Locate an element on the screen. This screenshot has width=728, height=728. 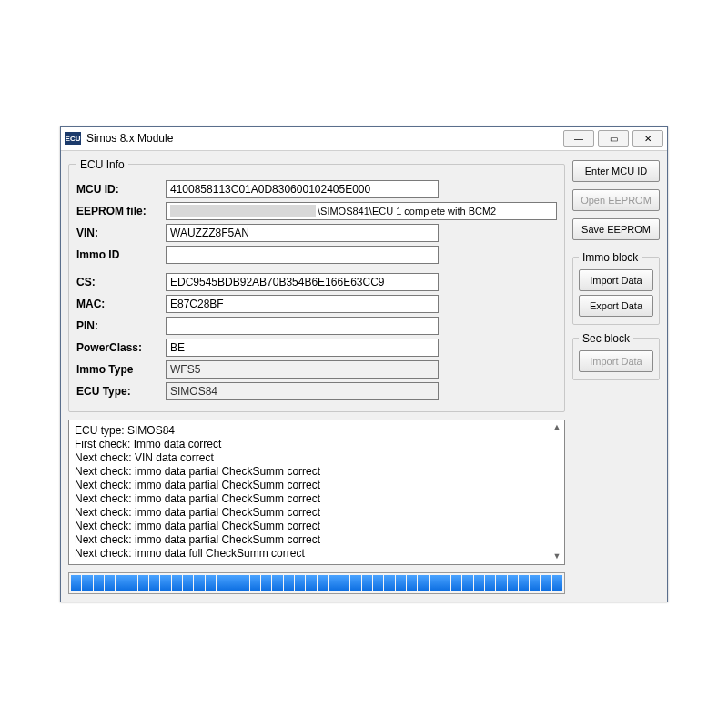
progress-bar is located at coordinates (317, 583).